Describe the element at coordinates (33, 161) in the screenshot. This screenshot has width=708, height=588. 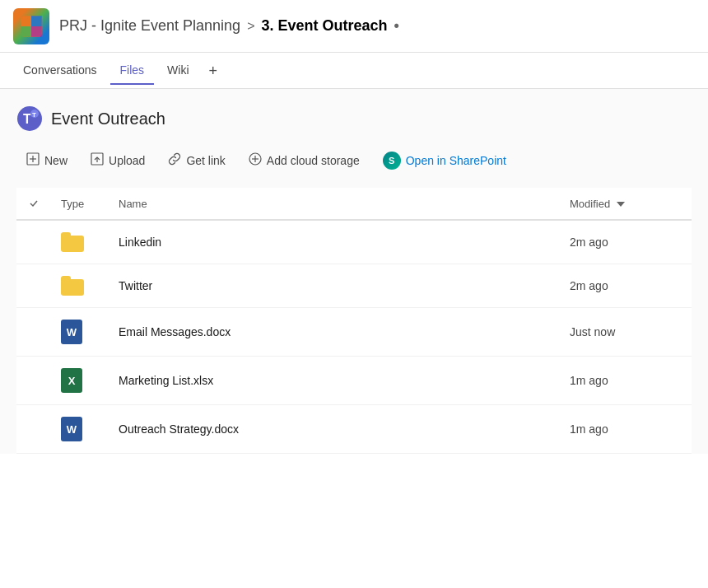
I see `new-icon` at that location.